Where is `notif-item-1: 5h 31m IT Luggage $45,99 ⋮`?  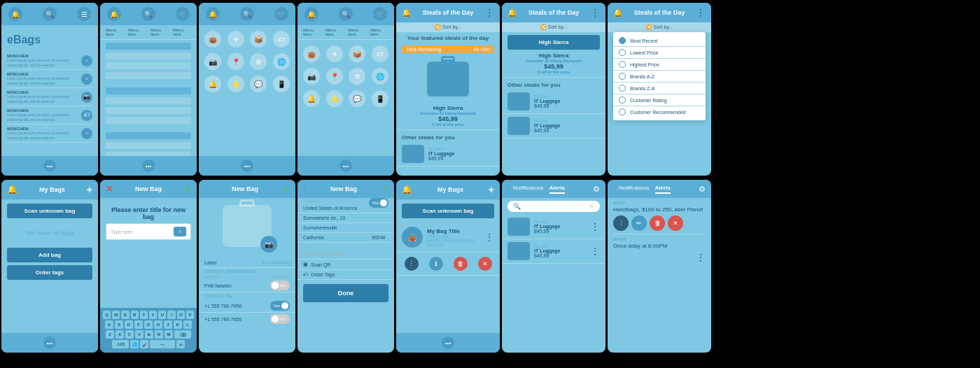 notif-item-1: 5h 31m IT Luggage $45,99 ⋮ is located at coordinates (554, 227).